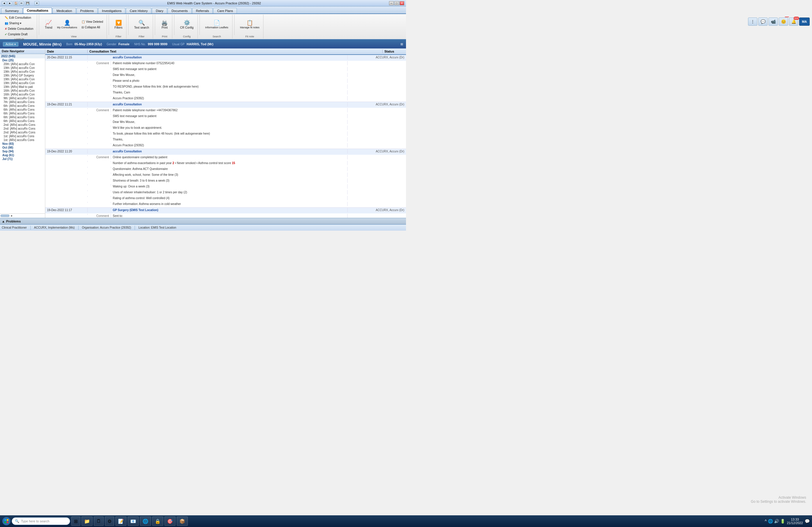 The height and width of the screenshot is (527, 812). Describe the element at coordinates (203, 10) in the screenshot. I see `tab-bar: Summary Consultations Medication Problem…` at that location.